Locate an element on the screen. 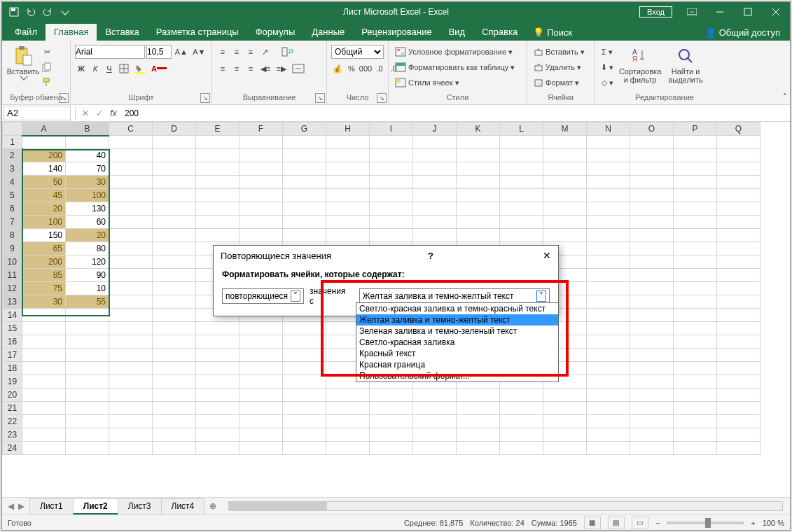 The height and width of the screenshot is (532, 792). cell-D18 is located at coordinates (174, 368).